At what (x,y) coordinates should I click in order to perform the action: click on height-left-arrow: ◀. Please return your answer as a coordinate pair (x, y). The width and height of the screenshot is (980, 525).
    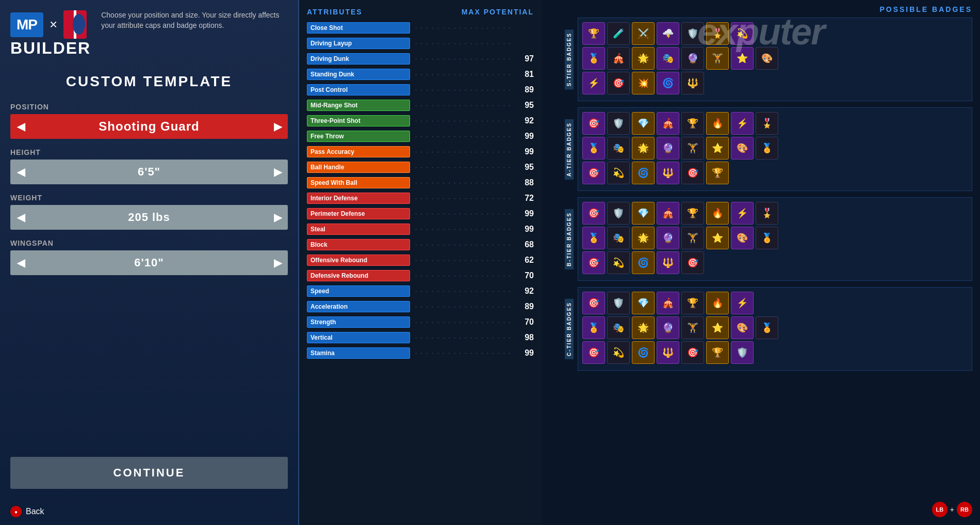
    Looking at the image, I should click on (21, 172).